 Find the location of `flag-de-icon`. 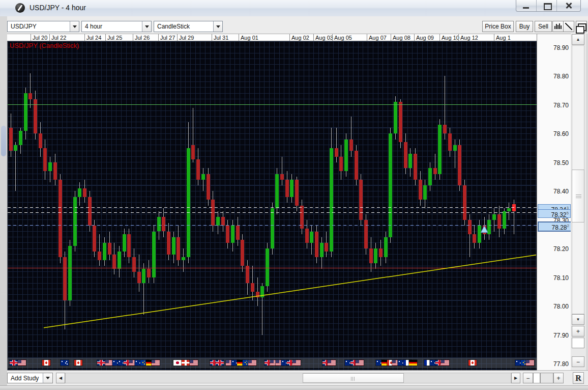

flag-de-icon is located at coordinates (413, 363).